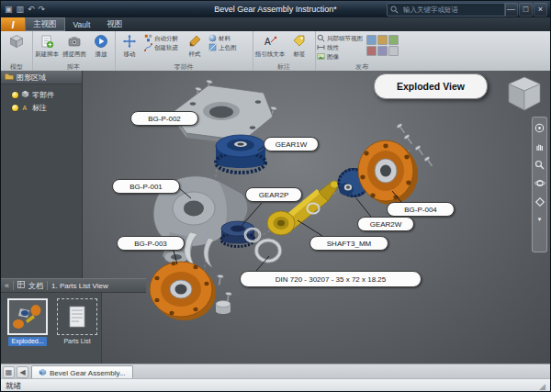 The width and height of the screenshot is (551, 392). What do you see at coordinates (73, 66) in the screenshot?
I see `group-label-script: 脚本` at bounding box center [73, 66].